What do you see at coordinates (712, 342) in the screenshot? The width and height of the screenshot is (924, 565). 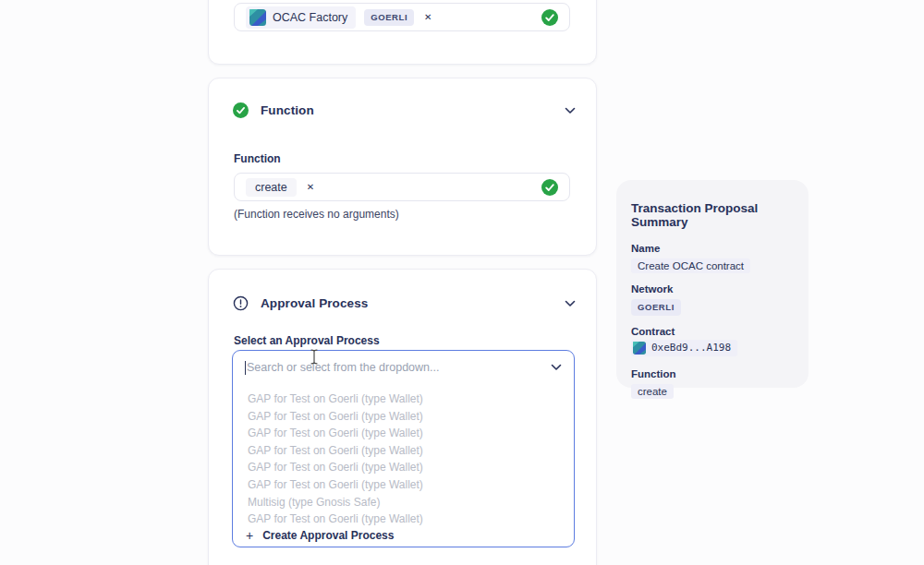 I see `summary-contract-field: Contract 0xeBd9...A198` at bounding box center [712, 342].